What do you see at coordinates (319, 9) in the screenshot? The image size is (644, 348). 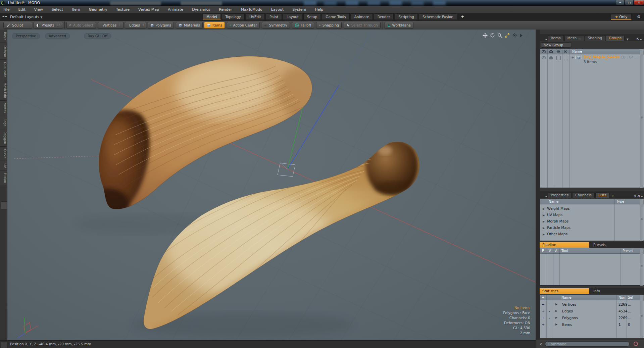 I see `menu-help: Help` at bounding box center [319, 9].